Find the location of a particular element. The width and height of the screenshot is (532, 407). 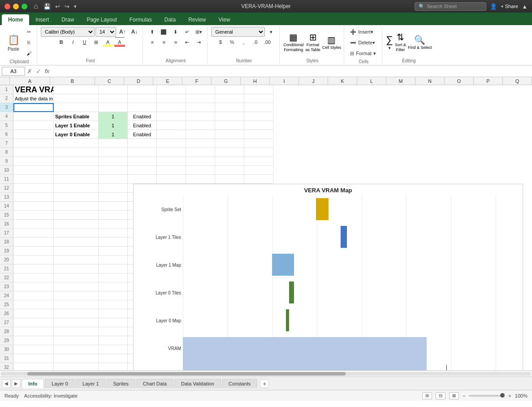

cell-B29 is located at coordinates (76, 341).